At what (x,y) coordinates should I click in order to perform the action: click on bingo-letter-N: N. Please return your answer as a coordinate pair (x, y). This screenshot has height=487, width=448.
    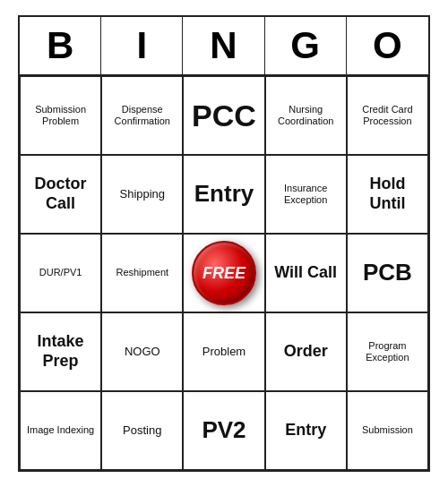
    Looking at the image, I should click on (224, 46).